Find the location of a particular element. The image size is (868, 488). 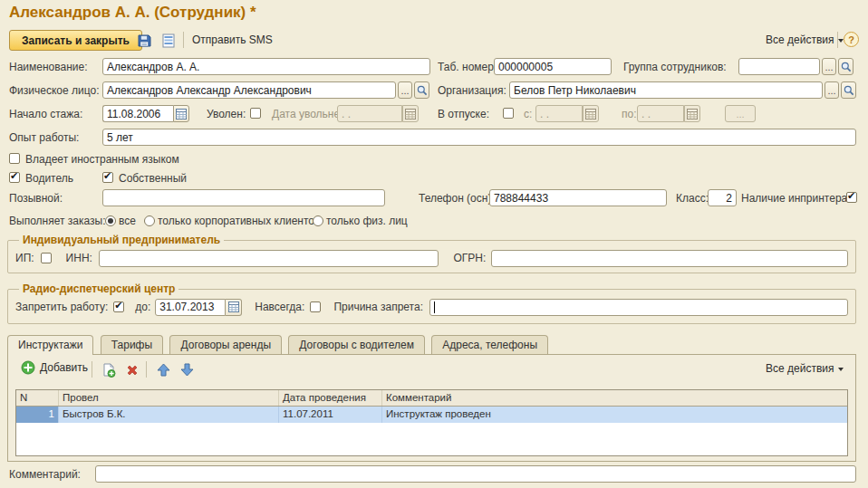

radio-center-group-title: Радио-диспетчерский центр is located at coordinates (99, 289).